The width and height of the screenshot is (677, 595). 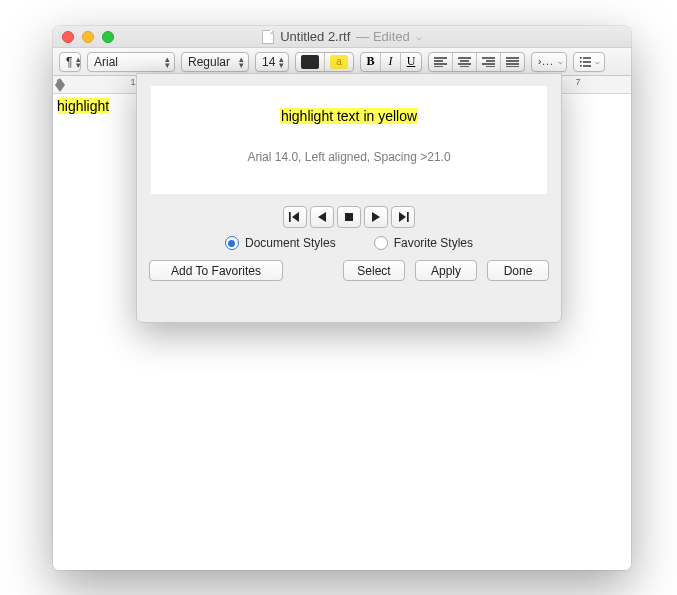 I want to click on style-navigation, so click(x=349, y=217).